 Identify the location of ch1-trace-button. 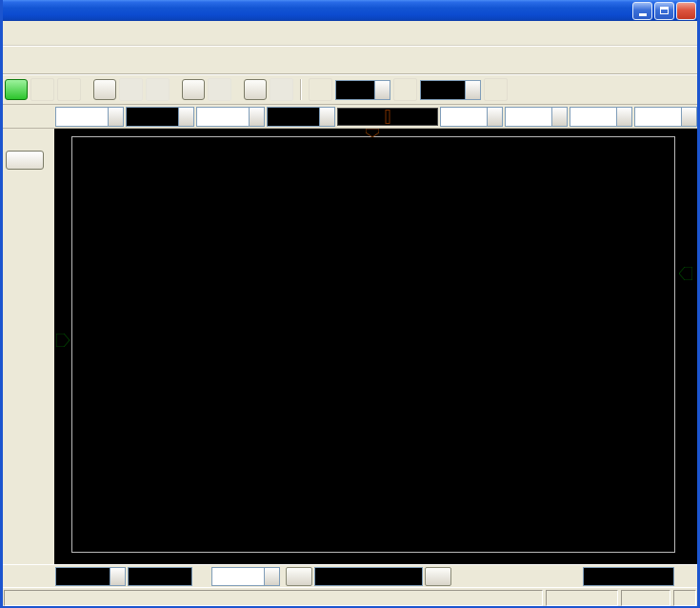
(42, 90).